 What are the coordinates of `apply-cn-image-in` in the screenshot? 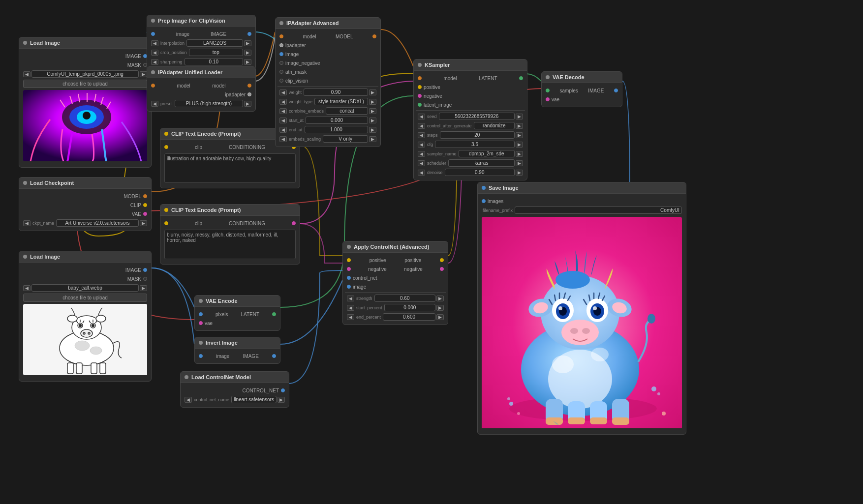 It's located at (349, 287).